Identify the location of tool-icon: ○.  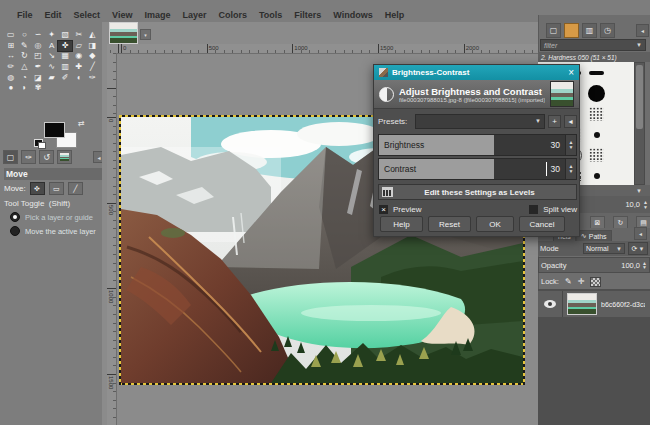
(25, 36).